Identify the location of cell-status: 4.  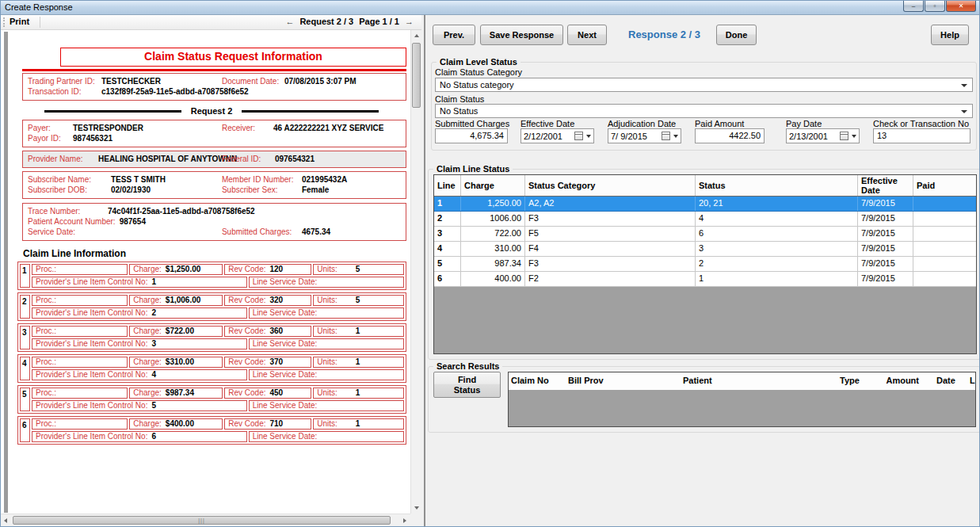
(776, 219).